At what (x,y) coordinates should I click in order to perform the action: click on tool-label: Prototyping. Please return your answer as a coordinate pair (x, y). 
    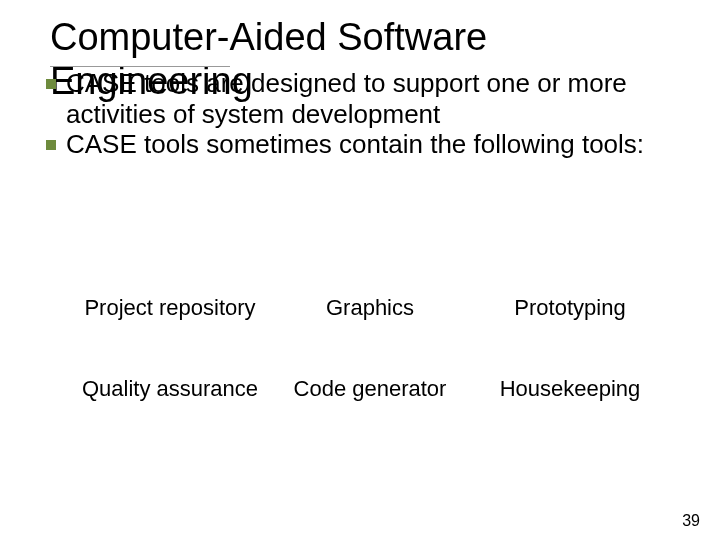
    Looking at the image, I should click on (570, 308).